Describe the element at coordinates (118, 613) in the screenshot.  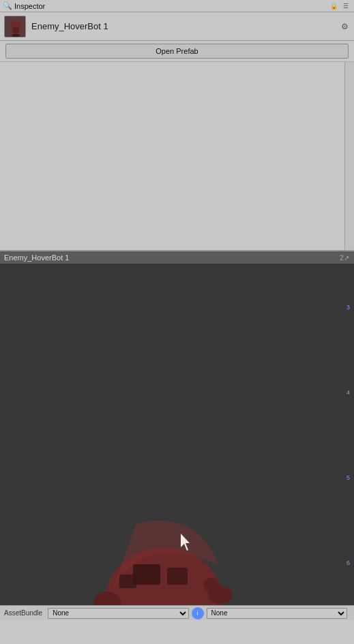
I see `asset-bundle-dropdown-1: None` at that location.